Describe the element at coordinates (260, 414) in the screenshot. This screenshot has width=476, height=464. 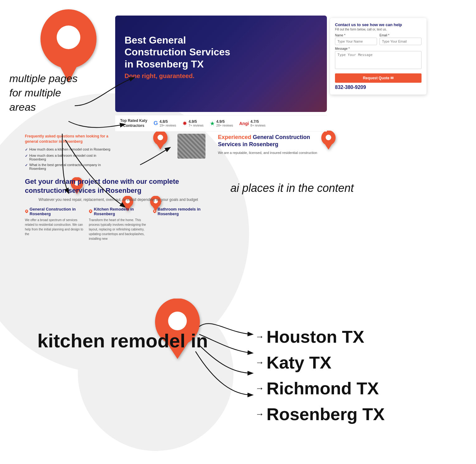
I see `arrow-rosenberg: →` at that location.